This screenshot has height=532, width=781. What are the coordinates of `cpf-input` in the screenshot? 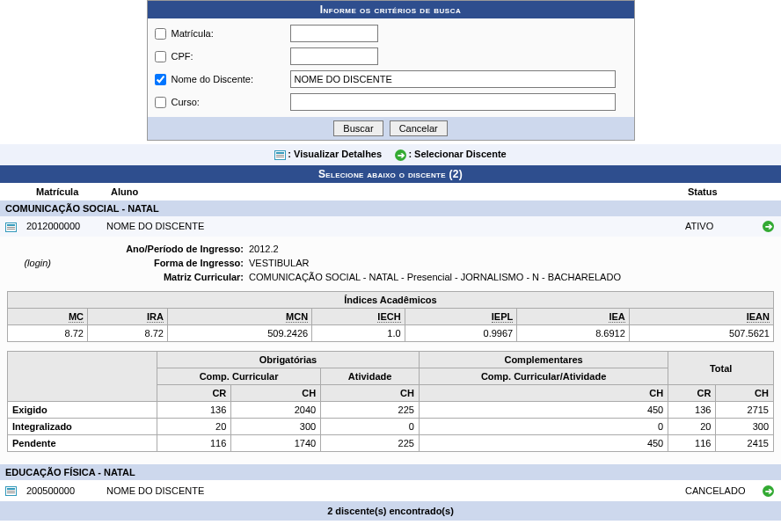 It's located at (334, 56).